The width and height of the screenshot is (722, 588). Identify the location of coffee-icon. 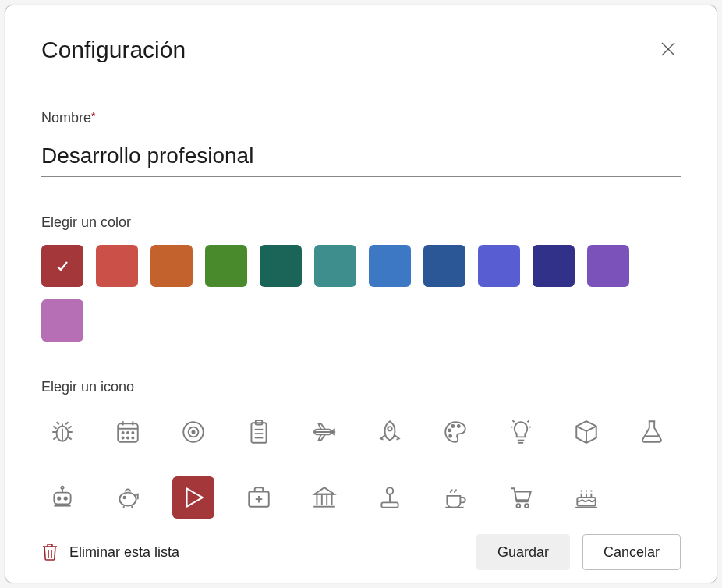
(455, 498).